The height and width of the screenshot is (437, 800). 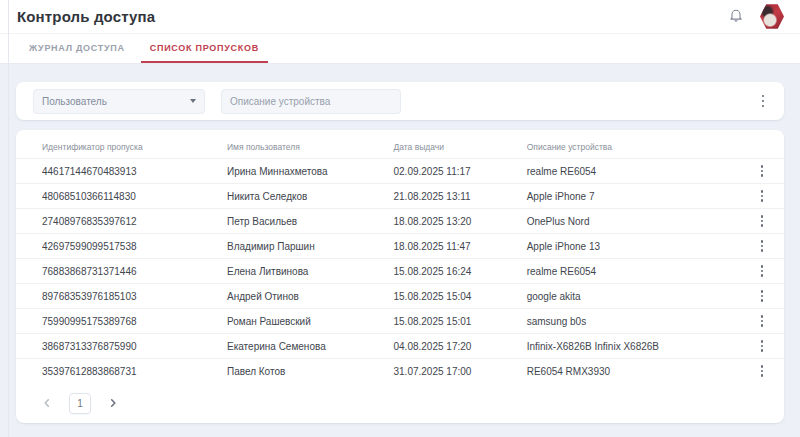 I want to click on cell-issue-date: 15.08.2025 15:04, so click(x=448, y=296).